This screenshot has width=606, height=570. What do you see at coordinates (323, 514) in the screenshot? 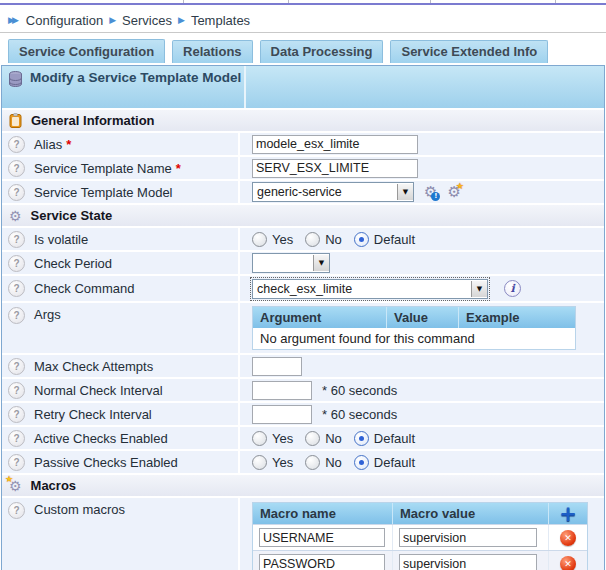
I see `macros-header-name: Macro name` at bounding box center [323, 514].